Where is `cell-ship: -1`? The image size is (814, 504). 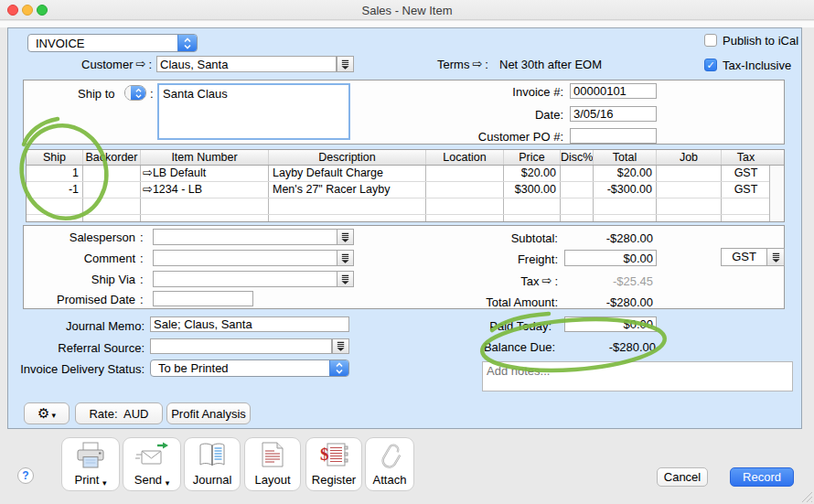 cell-ship: -1 is located at coordinates (55, 190).